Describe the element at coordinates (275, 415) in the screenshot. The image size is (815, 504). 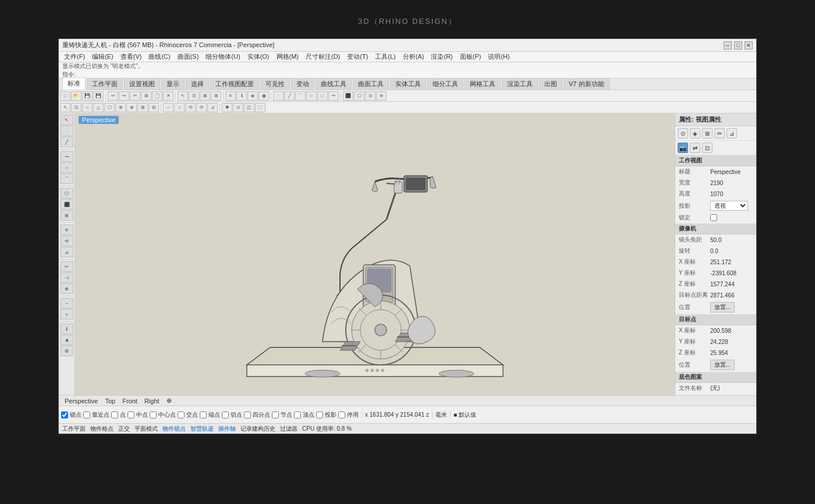
I see `cb-knot` at that location.